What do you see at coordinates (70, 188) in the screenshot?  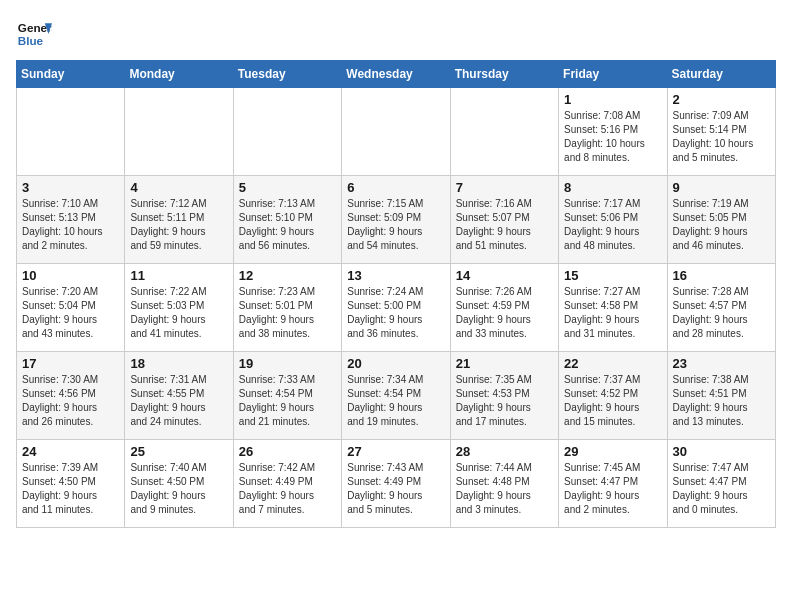 I see `day-number: 3` at bounding box center [70, 188].